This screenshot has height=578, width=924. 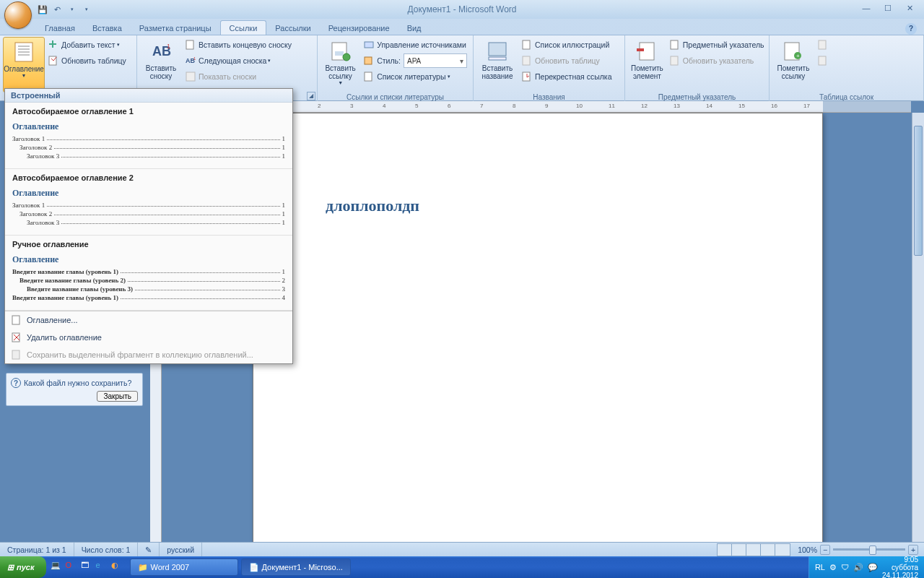 I want to click on tab-references: Ссылки, so click(x=244, y=27).